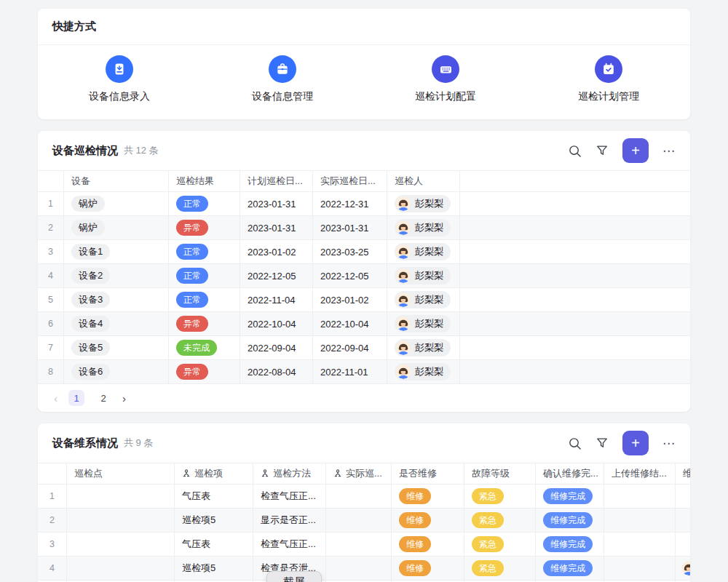 This screenshot has width=728, height=582. What do you see at coordinates (205, 348) in the screenshot?
I see `result-cell: 未完成` at bounding box center [205, 348].